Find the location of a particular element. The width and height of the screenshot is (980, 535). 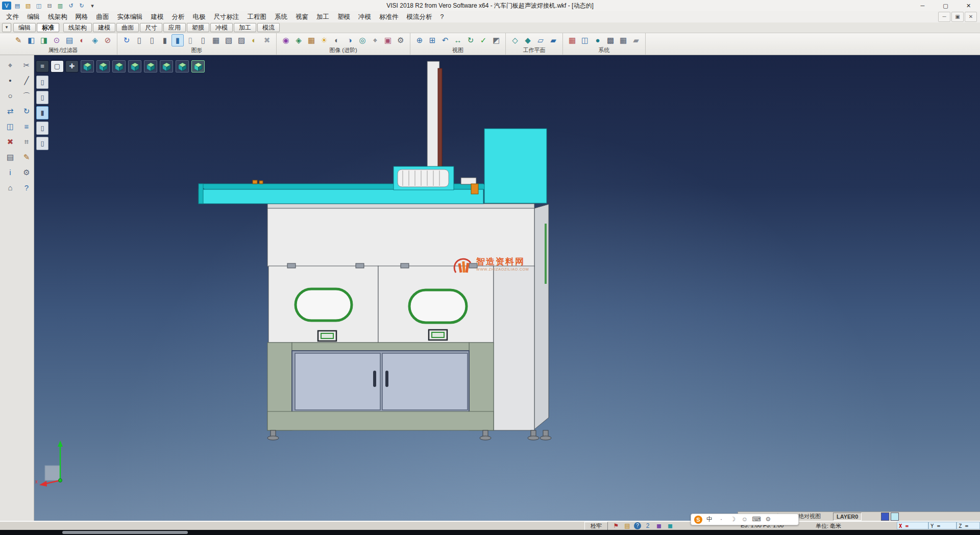

view-slot-5-button: ▯ is located at coordinates (42, 143).